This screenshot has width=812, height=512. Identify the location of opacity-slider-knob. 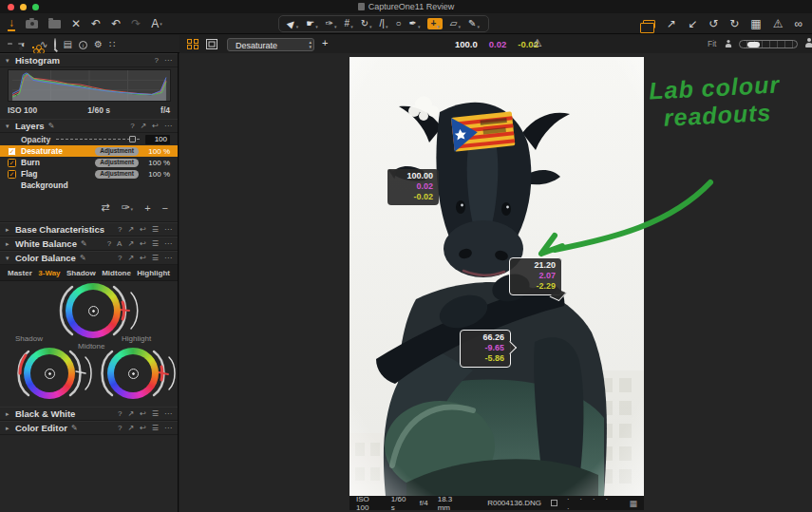
(133, 139).